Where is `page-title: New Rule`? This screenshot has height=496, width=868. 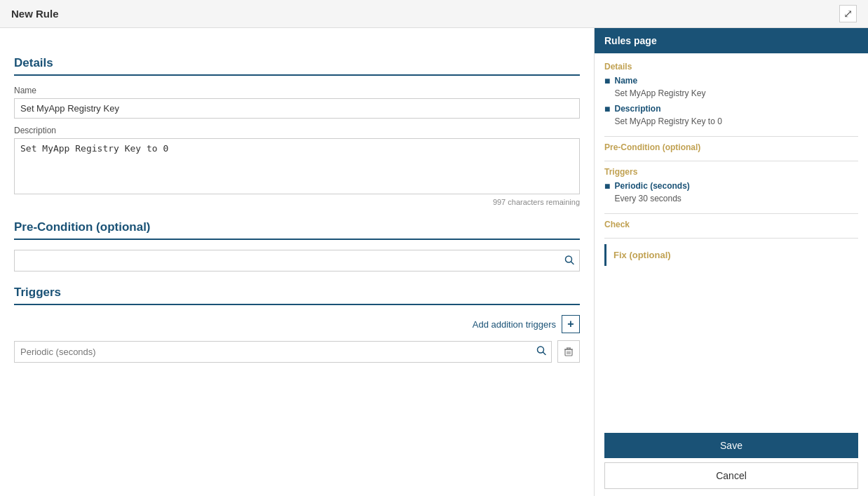
page-title: New Rule is located at coordinates (35, 14).